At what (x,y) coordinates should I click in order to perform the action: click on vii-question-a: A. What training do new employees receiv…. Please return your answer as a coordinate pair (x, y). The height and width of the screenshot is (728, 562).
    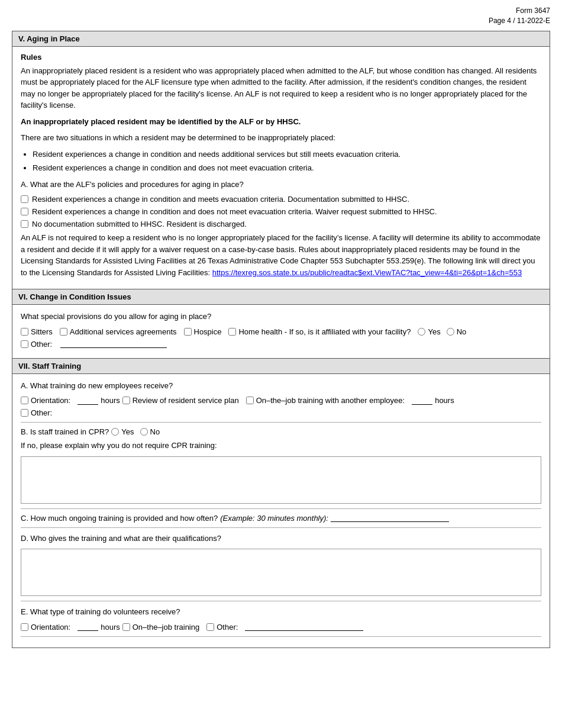
    Looking at the image, I should click on (281, 386).